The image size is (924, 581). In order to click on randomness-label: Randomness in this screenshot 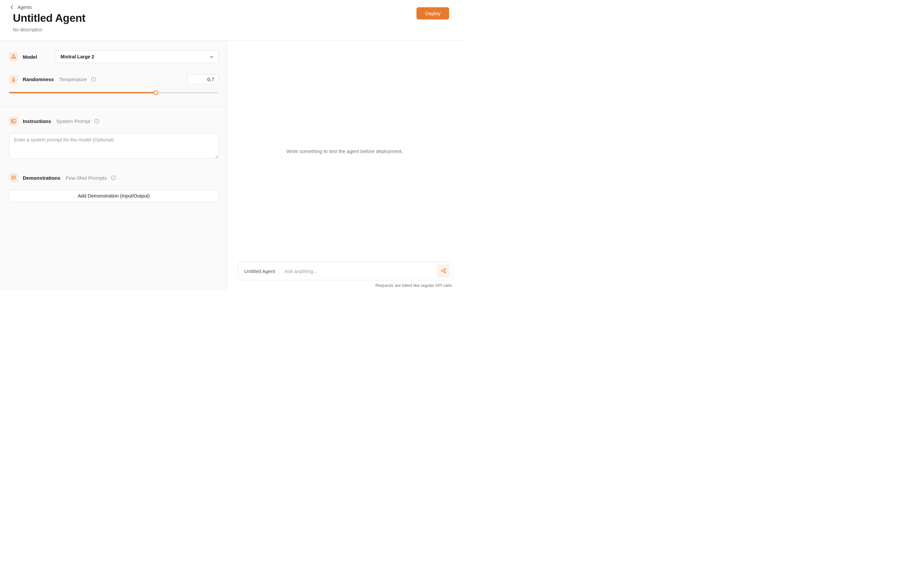, I will do `click(38, 79)`.